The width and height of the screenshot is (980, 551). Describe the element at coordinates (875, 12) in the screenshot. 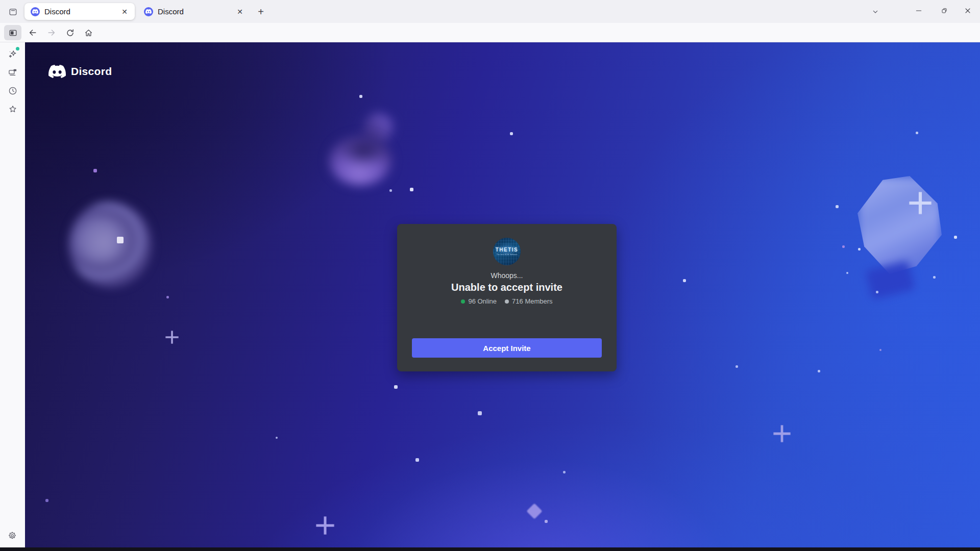

I see `list-all-tabs-chevron-icon` at that location.